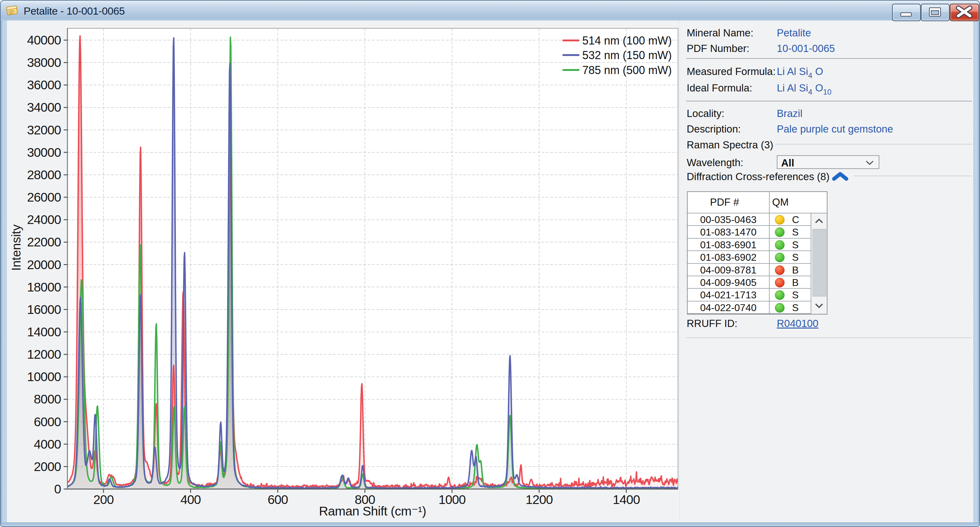  What do you see at coordinates (44, 175) in the screenshot?
I see `svg-text: 28000` at bounding box center [44, 175].